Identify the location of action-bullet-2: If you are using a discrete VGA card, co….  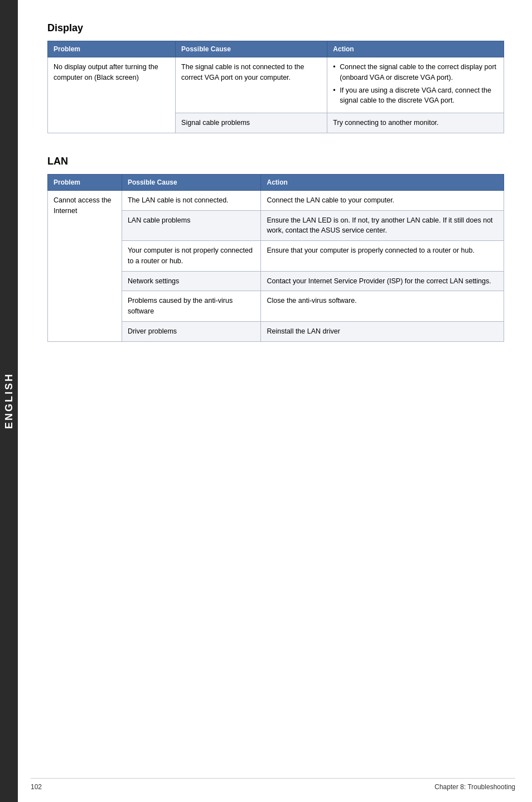
(415, 96).